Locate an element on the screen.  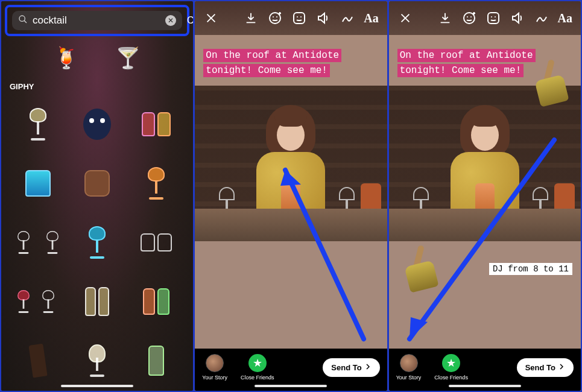
sticker-double-glasses is located at coordinates (38, 242).